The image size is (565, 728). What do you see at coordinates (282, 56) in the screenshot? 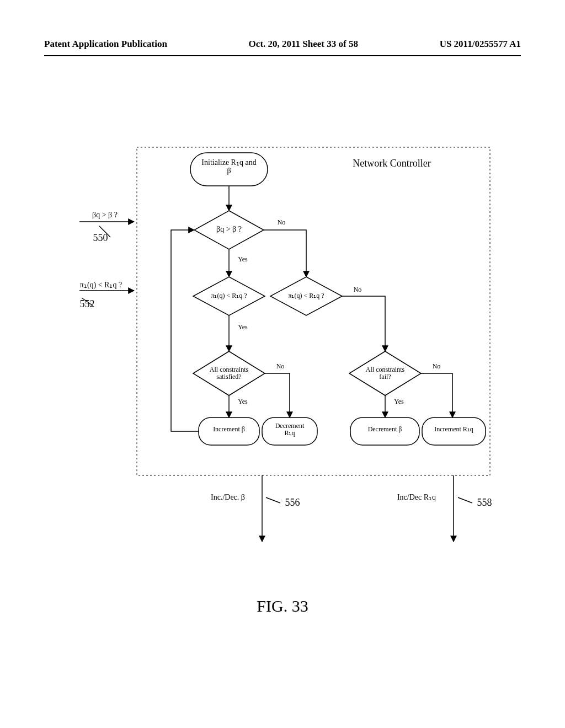
I see `header-divider` at bounding box center [282, 56].